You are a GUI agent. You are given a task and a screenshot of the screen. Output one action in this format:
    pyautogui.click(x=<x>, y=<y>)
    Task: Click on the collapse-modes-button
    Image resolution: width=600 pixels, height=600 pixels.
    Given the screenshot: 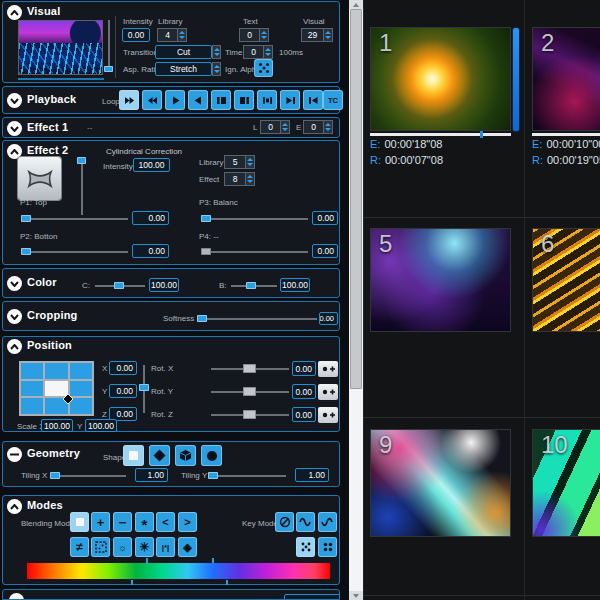 What is the action you would take?
    pyautogui.click(x=14, y=506)
    